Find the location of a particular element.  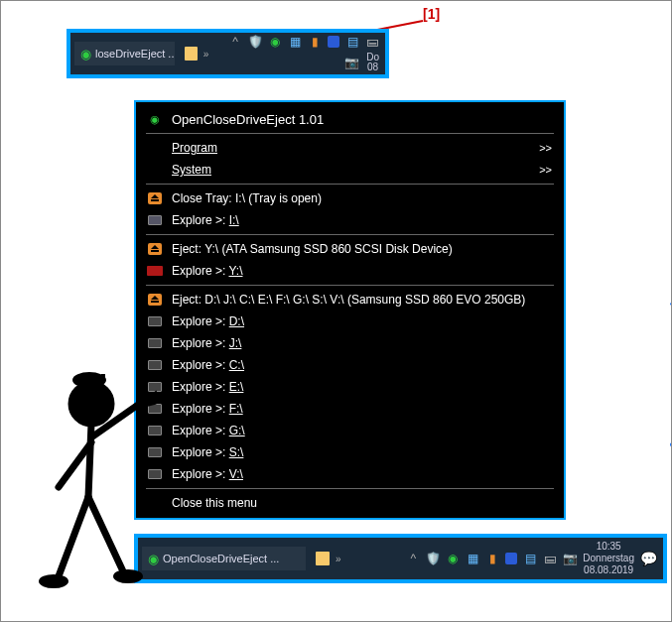

menu-label: Explore >: I:\ is located at coordinates (205, 220).